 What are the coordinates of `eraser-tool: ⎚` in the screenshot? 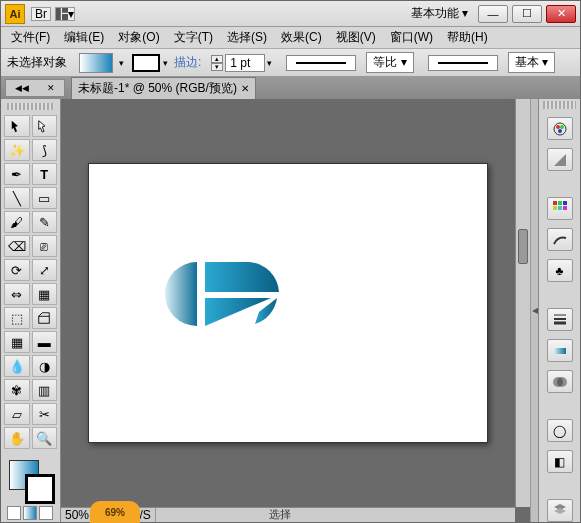 It's located at (45, 246).